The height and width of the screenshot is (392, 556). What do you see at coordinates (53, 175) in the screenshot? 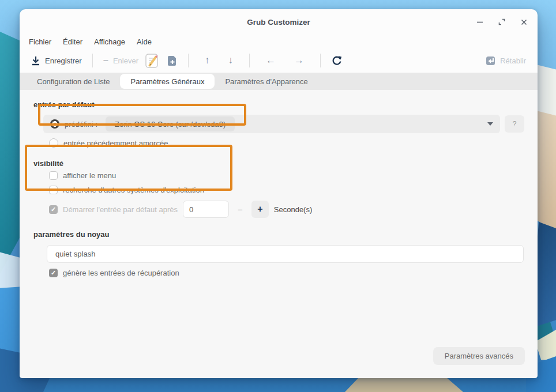
I see `show-menu-checkbox` at bounding box center [53, 175].